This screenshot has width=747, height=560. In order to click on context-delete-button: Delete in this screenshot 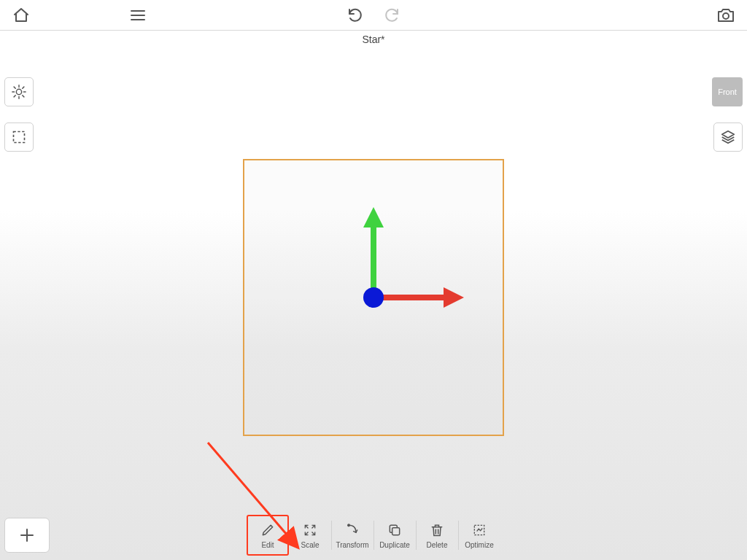, I will do `click(437, 535)`.